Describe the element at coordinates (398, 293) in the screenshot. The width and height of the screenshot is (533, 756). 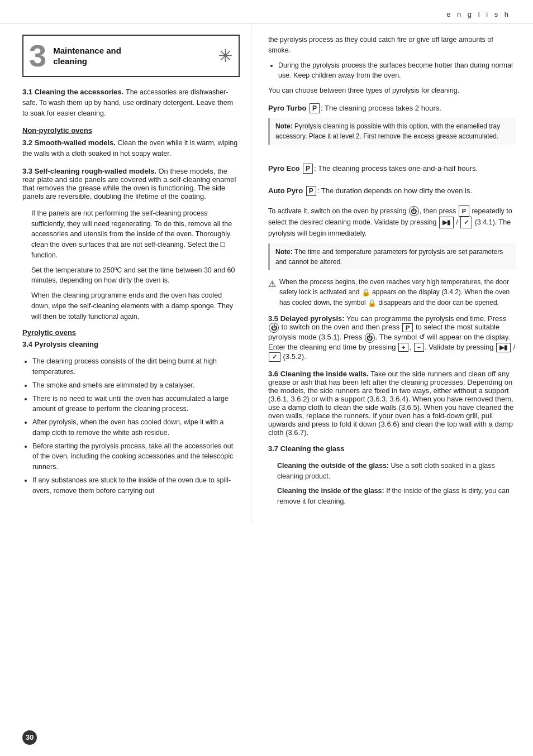
I see `warning-text: When the process begins, the oven reache…` at that location.